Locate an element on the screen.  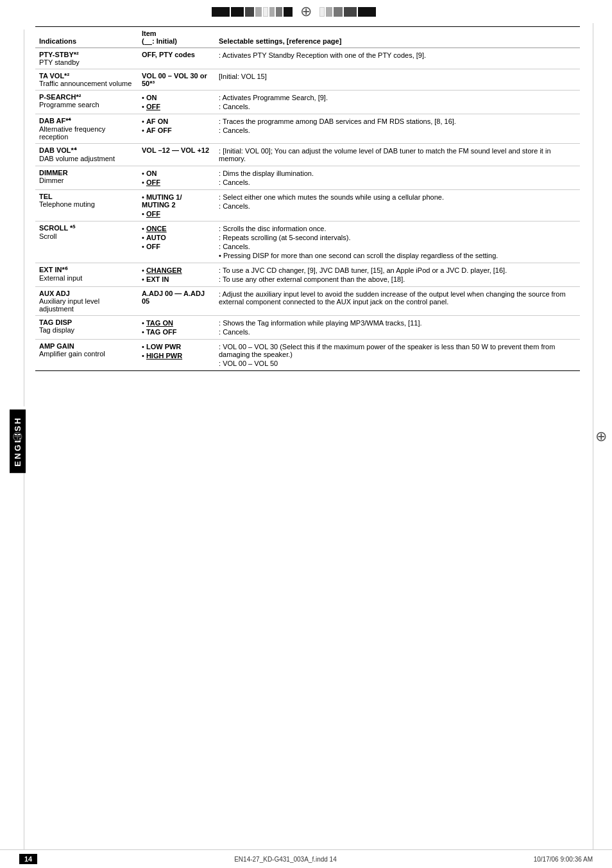
table-row: PTY-STBY*²PTY standbyOFF, PTY codes: Act… is located at coordinates (308, 59).